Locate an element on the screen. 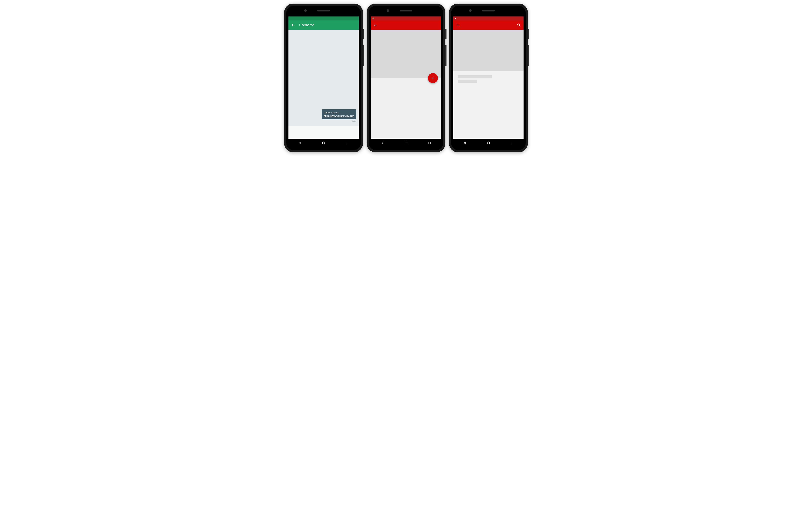 This screenshot has width=812, height=505. message-link: https://www.websiteURL.com is located at coordinates (339, 116).